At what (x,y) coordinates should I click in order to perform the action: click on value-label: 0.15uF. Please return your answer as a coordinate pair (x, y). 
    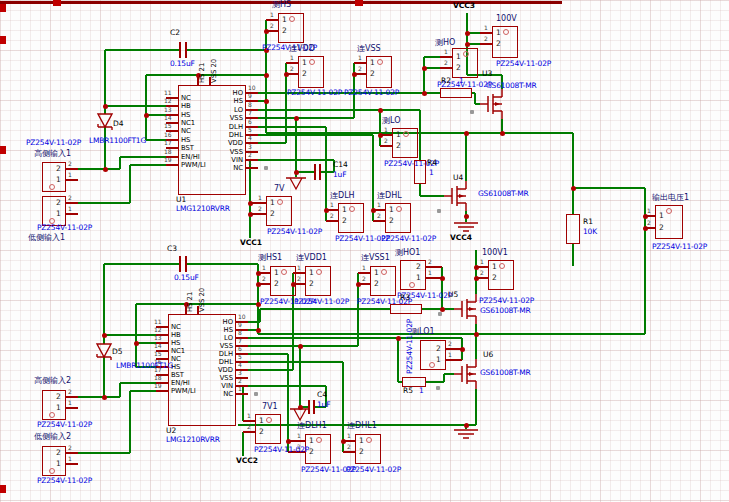
    Looking at the image, I should click on (186, 278).